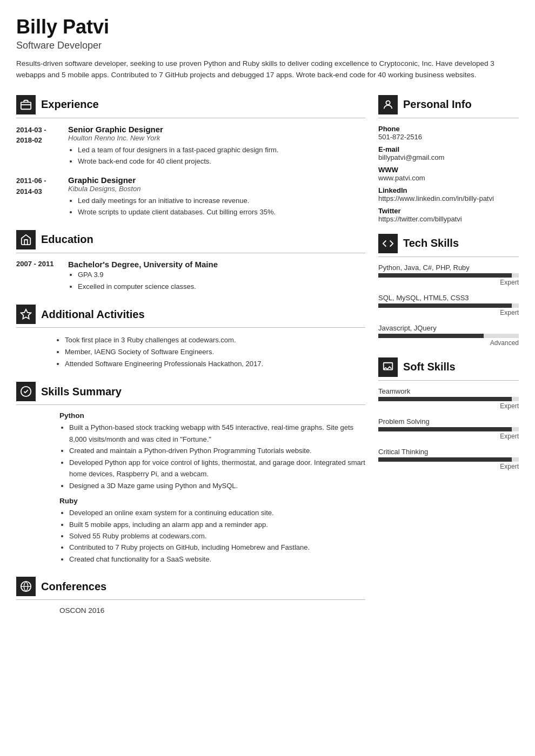 The image size is (535, 756). What do you see at coordinates (449, 105) in the screenshot?
I see `personal-info-header: Personal Info` at bounding box center [449, 105].